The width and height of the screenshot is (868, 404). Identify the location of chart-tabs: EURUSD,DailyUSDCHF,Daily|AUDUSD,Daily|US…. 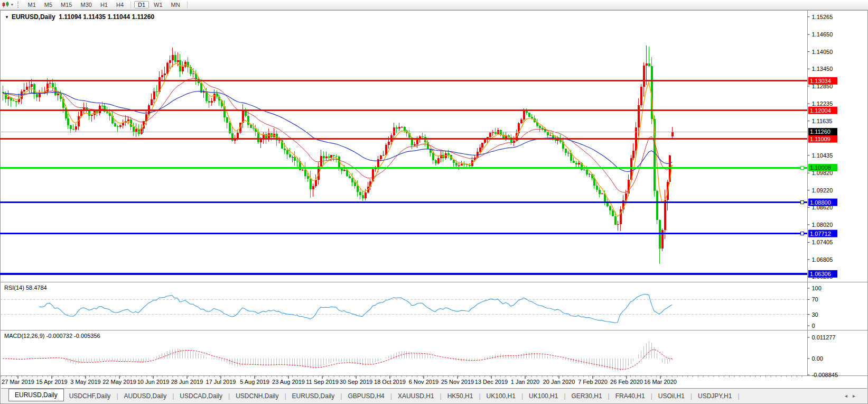
(374, 396).